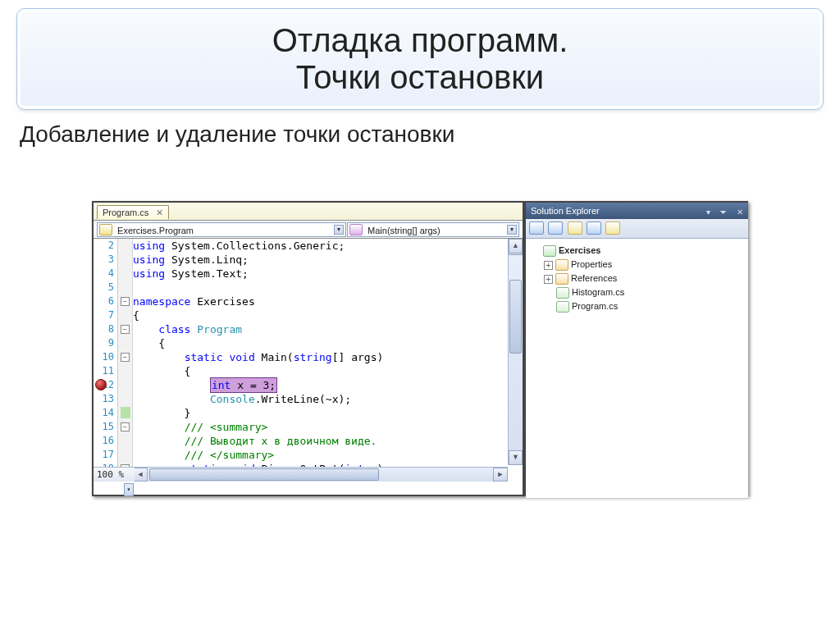  Describe the element at coordinates (320, 413) in the screenshot. I see `code-line: }` at that location.